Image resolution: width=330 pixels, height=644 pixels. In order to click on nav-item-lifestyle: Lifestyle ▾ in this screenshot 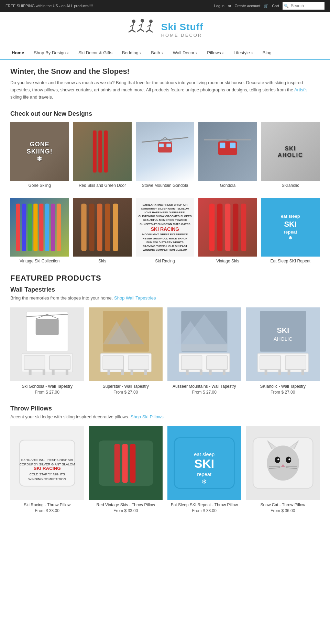, I will do `click(243, 53)`.